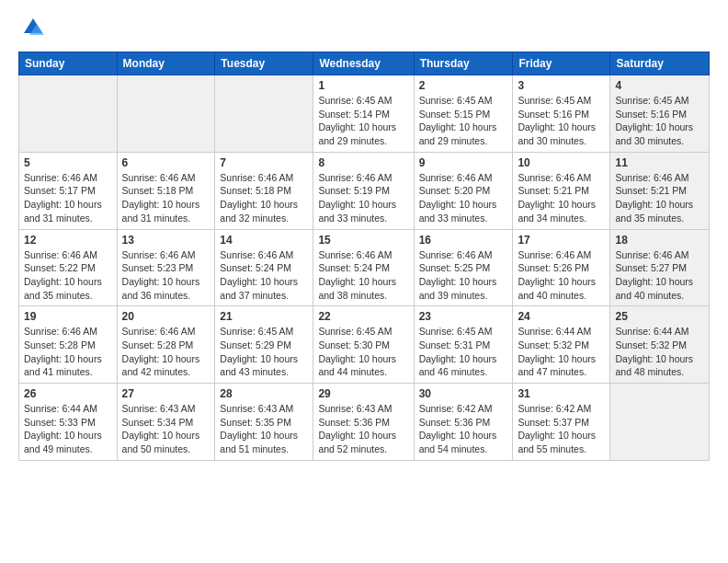 This screenshot has width=728, height=563. Describe the element at coordinates (660, 276) in the screenshot. I see `day-info: Sunrise: 6:46 AM Sunset: 5:27 PM Dayligh…` at that location.